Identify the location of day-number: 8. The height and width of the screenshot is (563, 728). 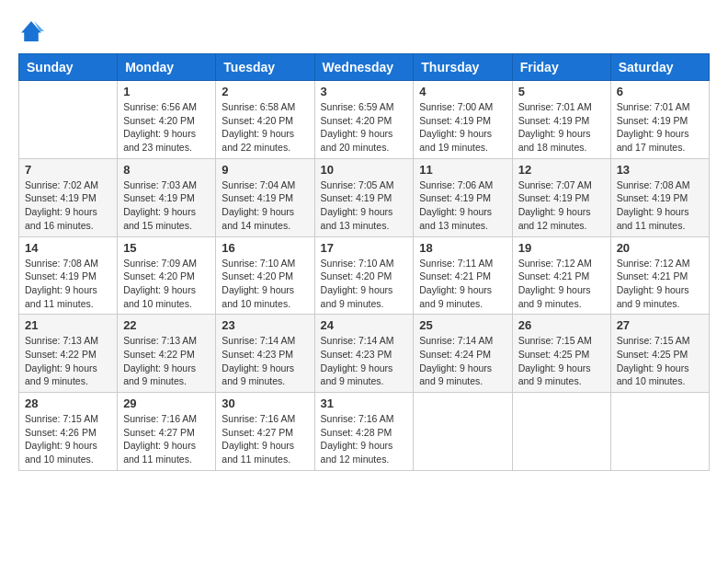
(166, 169).